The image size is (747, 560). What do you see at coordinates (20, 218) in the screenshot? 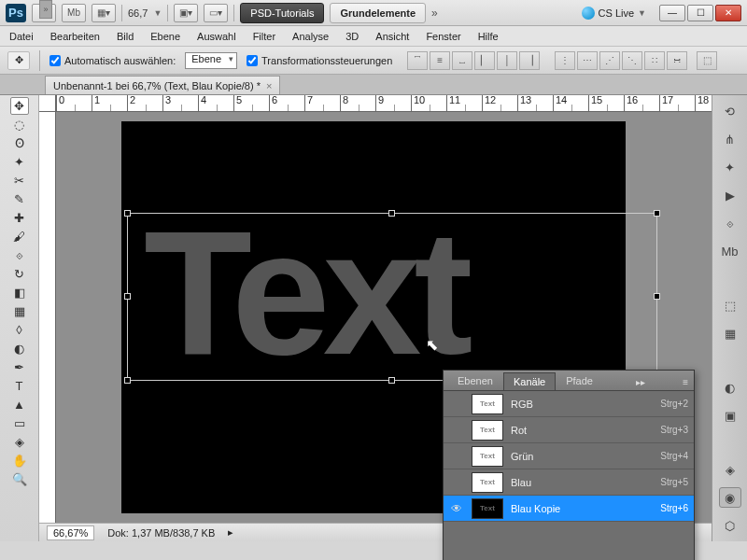
I see `heal-tool: ✚` at bounding box center [20, 218].